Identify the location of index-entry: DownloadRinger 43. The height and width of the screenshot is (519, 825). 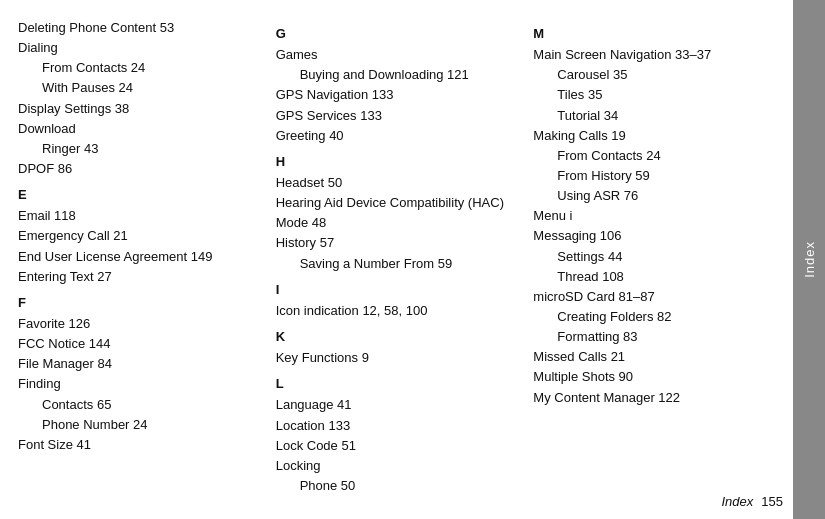
(139, 139).